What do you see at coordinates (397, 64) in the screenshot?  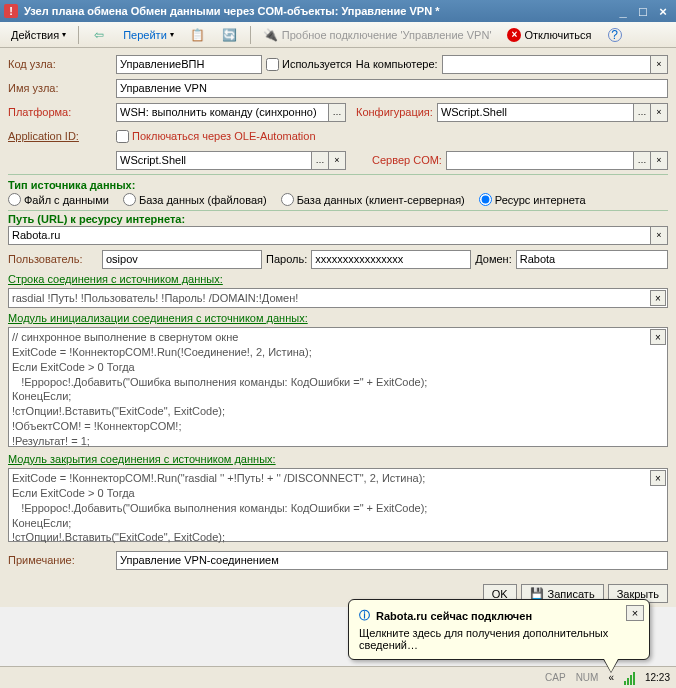 I see `computer-label: На компьютере:` at bounding box center [397, 64].